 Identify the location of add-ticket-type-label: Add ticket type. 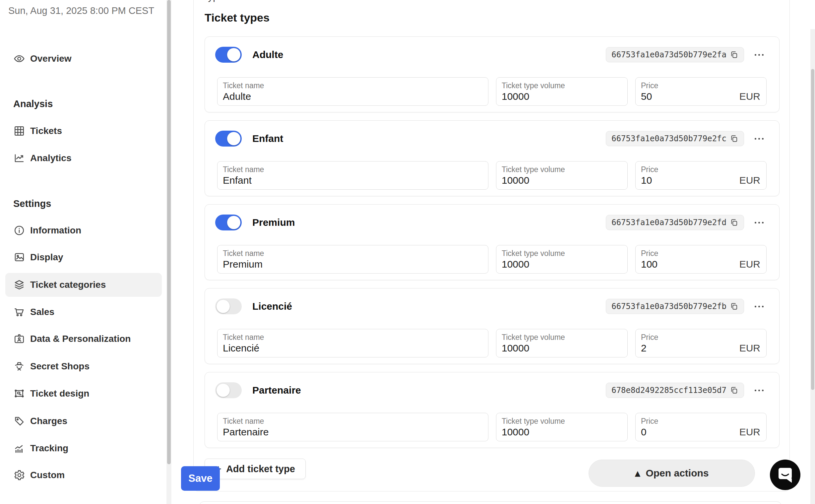
(261, 469).